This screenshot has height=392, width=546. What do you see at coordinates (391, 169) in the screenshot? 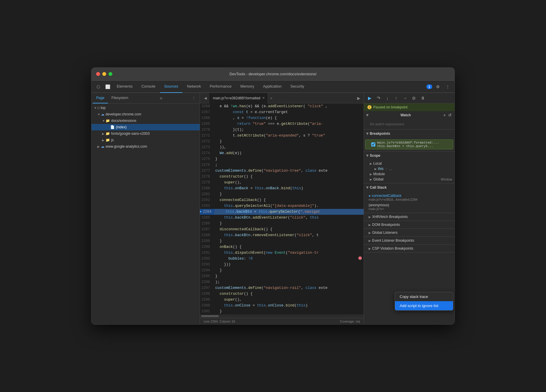
I see `scope-this-value: …` at bounding box center [391, 169].